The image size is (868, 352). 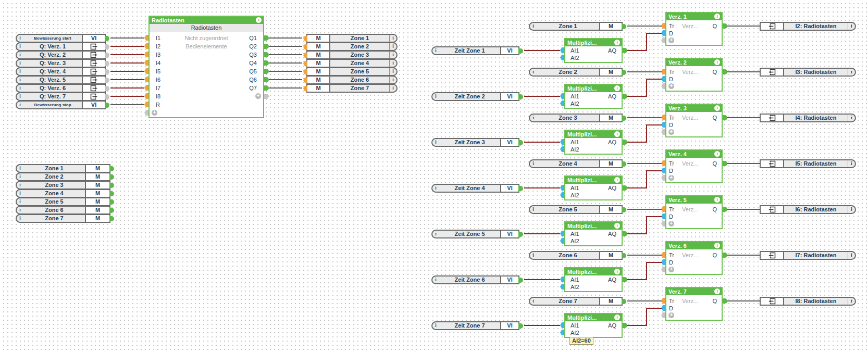 What do you see at coordinates (808, 118) in the screenshot?
I see `target-output-ref-2: I4: Radiotasteni` at bounding box center [808, 118].